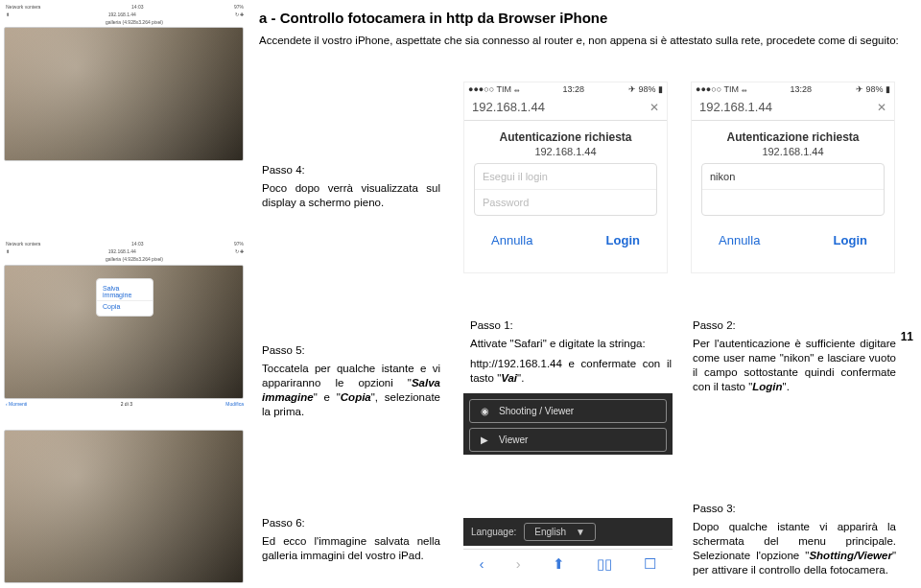 This screenshot has width=921, height=588. I want to click on passo2-block: Passo 2: Per l'autenticazione è sufficie…, so click(794, 357).